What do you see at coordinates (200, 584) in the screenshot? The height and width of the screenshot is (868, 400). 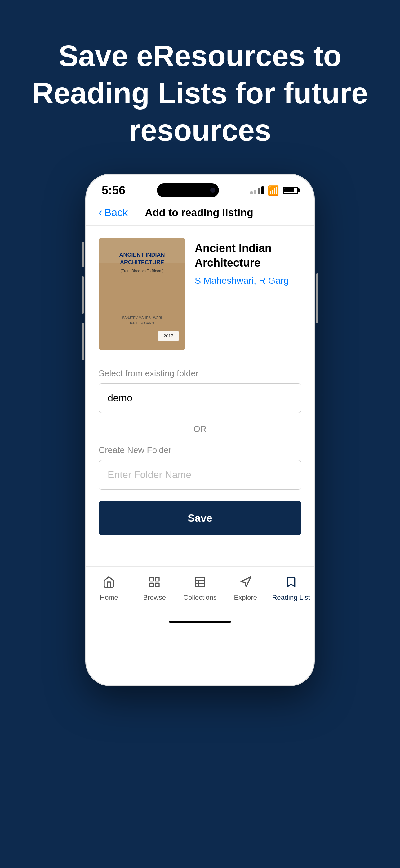 I see `collections-icon` at bounding box center [200, 584].